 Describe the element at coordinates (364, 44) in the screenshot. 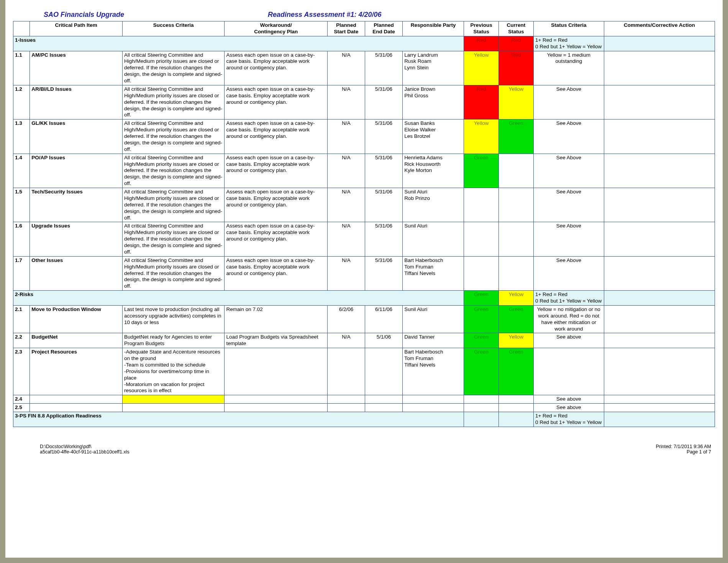

I see `section-row: 1-IssuesRedRed1+ Red = Red 0 Red but 1+ …` at that location.